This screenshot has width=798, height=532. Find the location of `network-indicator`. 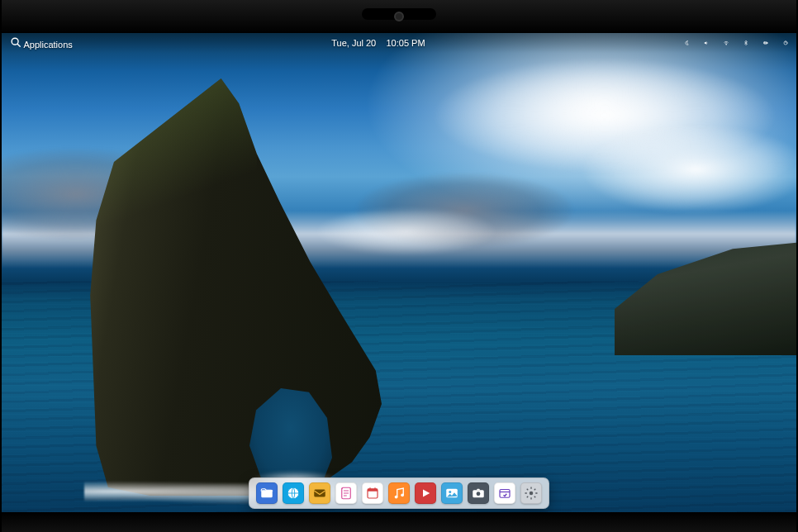

network-indicator is located at coordinates (726, 43).